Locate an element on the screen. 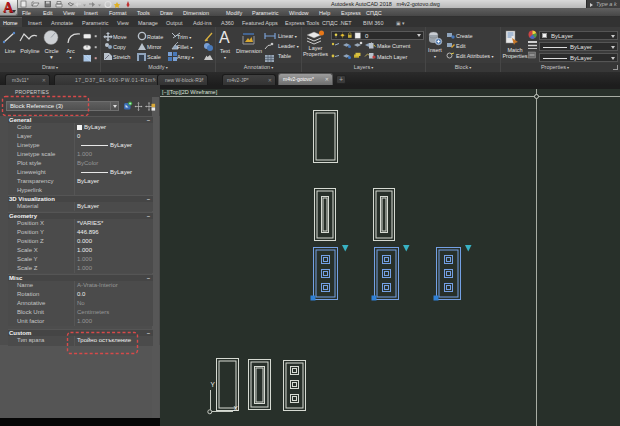 Image resolution: width=620 pixels, height=426 pixels. svg-text: Y is located at coordinates (214, 384).